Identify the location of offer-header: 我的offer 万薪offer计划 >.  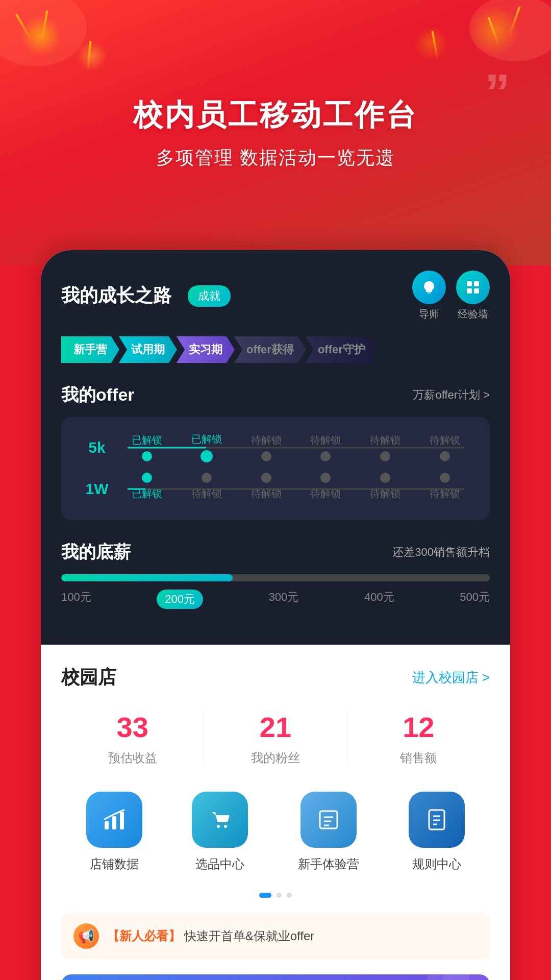
(276, 395).